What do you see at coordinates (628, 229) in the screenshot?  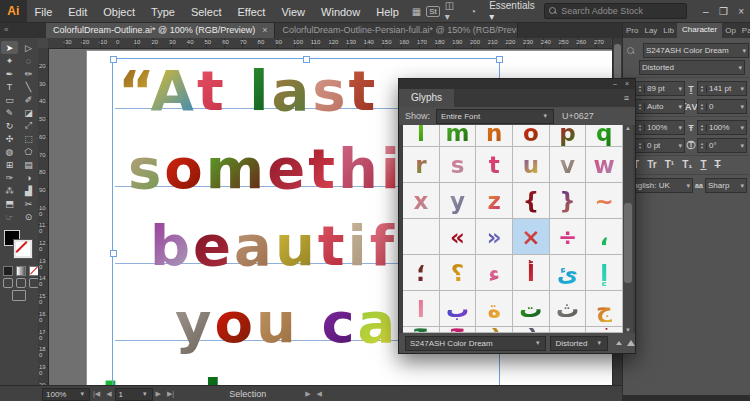 I see `glyphs-scrollbar: ▲ ▼` at bounding box center [628, 229].